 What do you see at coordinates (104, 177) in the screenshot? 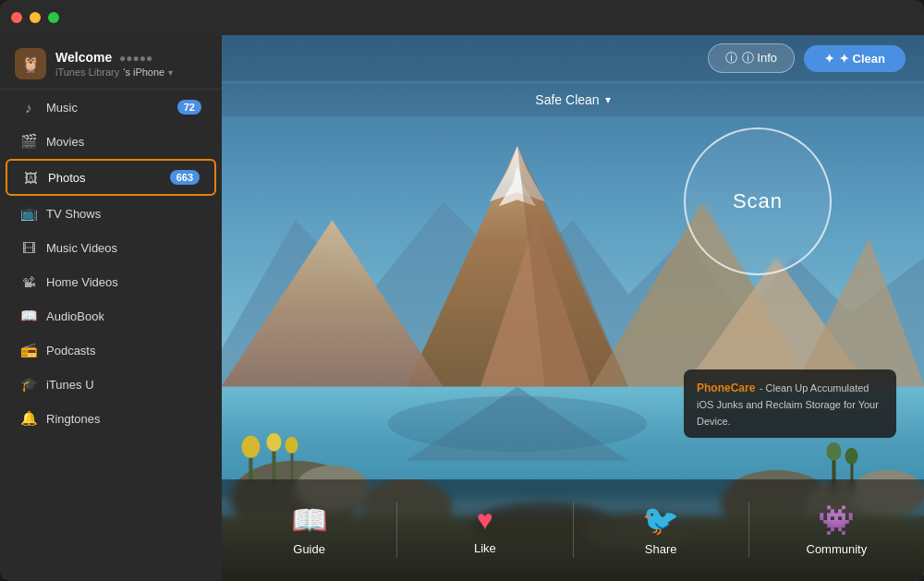
I see `photos-label: Photos` at bounding box center [104, 177].